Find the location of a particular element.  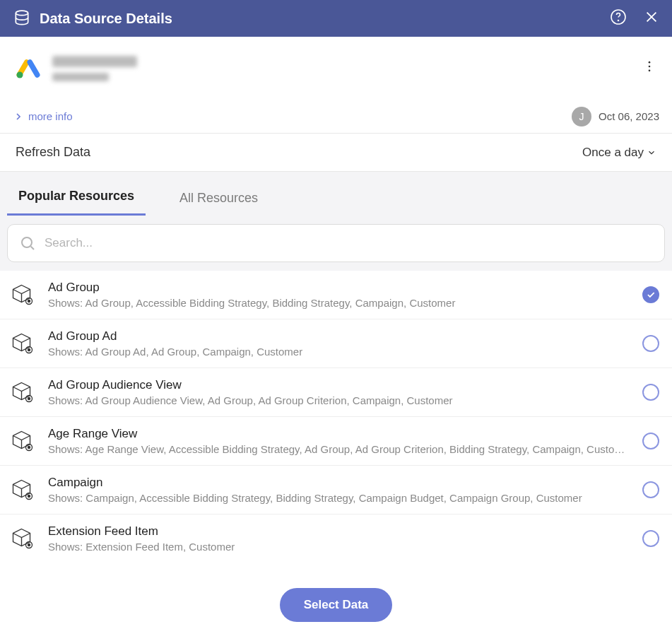

search-input is located at coordinates (349, 243).